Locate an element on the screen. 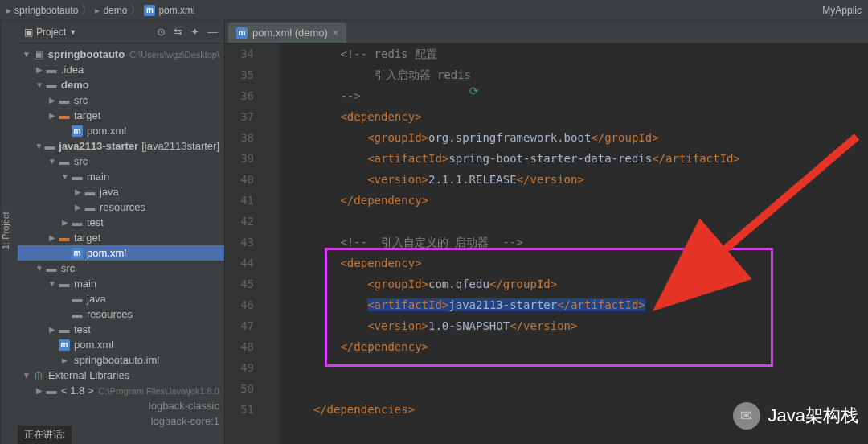 This screenshot has width=868, height=444. breadcrumb-item-root: ▸ springbootauto is located at coordinates (42, 10).